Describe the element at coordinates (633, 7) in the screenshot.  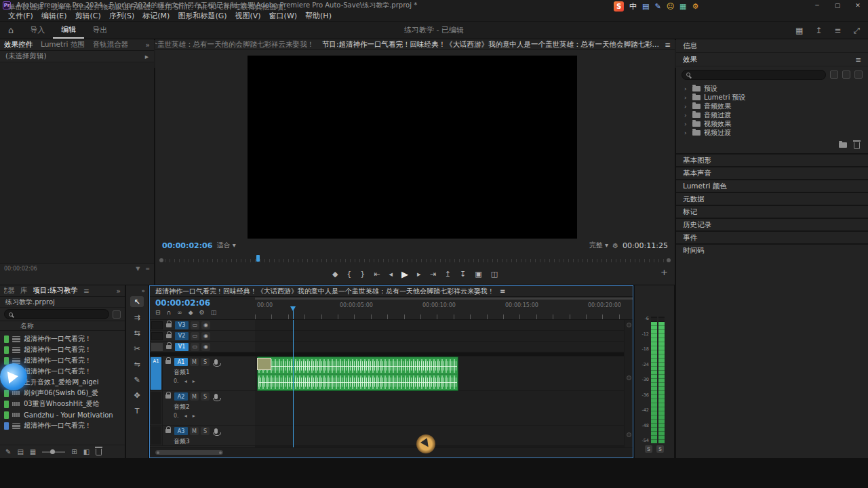
I see `ime-language-indicator: 中` at that location.